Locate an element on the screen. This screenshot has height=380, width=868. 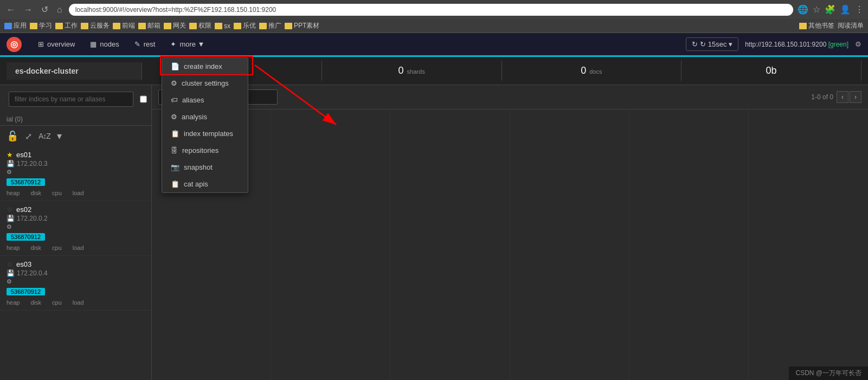
bookmark-cloud: 云服务 is located at coordinates (95, 26).